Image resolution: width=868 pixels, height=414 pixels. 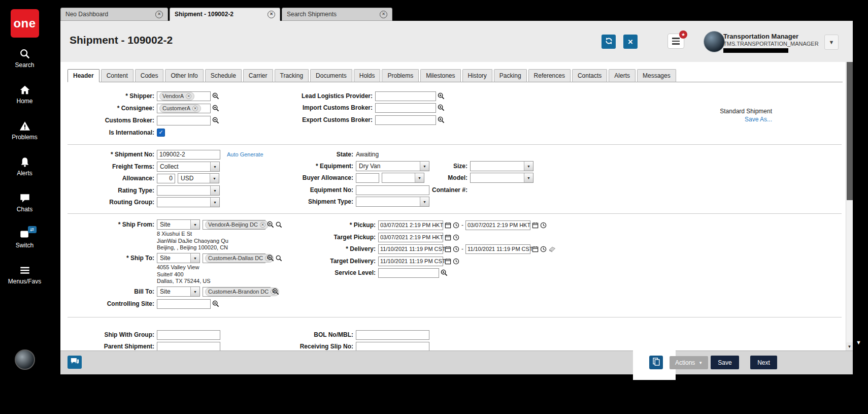 I want to click on tab-content: Content, so click(x=117, y=76).